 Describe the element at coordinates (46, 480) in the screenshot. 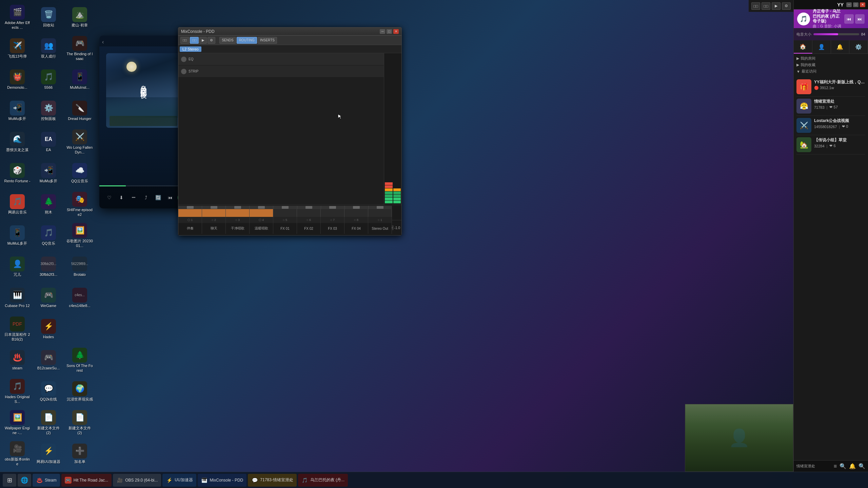

I see `taskbar-steam: ♨️ Steam` at that location.